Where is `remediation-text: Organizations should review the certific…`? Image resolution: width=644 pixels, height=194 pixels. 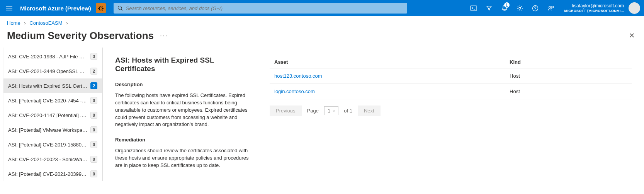
remediation-text: Organizations should review the certific… is located at coordinates (185, 158).